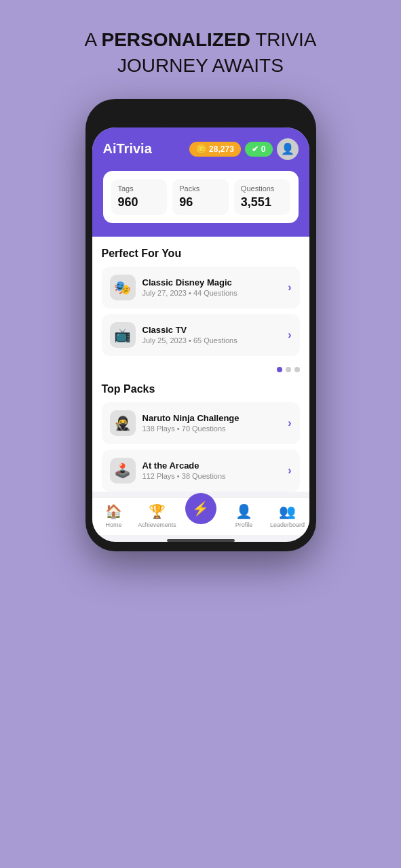 This screenshot has height=868, width=401. I want to click on arcade-info: At the Arcade 112 Plays • 38 Questions, so click(212, 471).